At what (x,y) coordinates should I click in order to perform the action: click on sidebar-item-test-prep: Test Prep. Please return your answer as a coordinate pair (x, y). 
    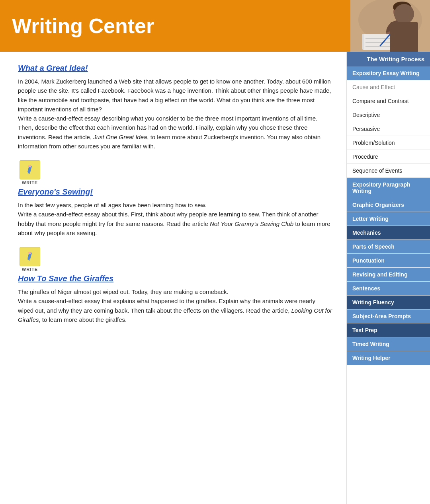
    Looking at the image, I should click on (389, 330).